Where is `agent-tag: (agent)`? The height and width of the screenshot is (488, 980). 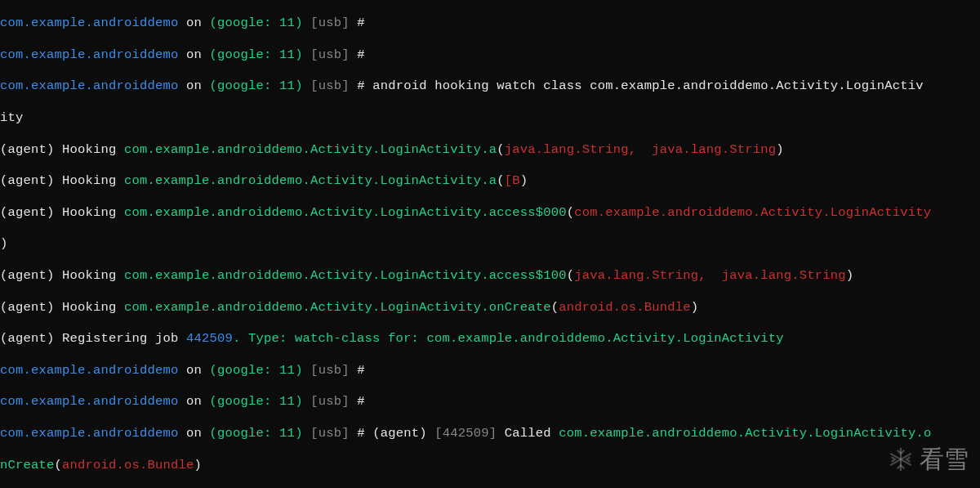
agent-tag: (agent) is located at coordinates (28, 150).